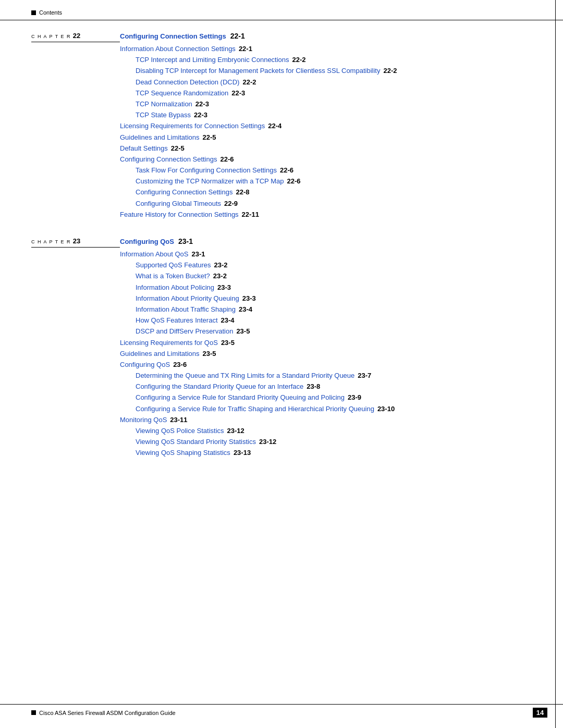 This screenshot has width=563, height=728. What do you see at coordinates (169, 343) in the screenshot?
I see `toc-link: Licensing Requirements for QoS` at bounding box center [169, 343].